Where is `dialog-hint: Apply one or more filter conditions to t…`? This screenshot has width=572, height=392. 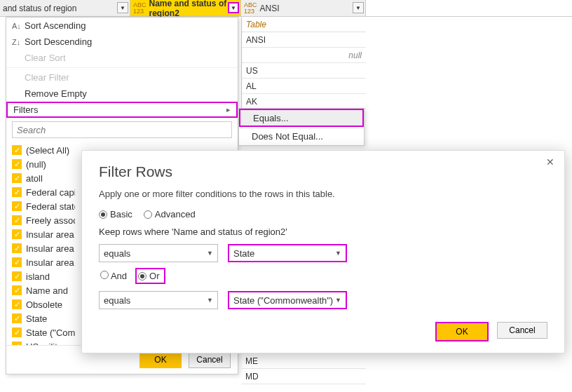
dialog-hint: Apply one or more filter conditions to t… is located at coordinates (323, 194).